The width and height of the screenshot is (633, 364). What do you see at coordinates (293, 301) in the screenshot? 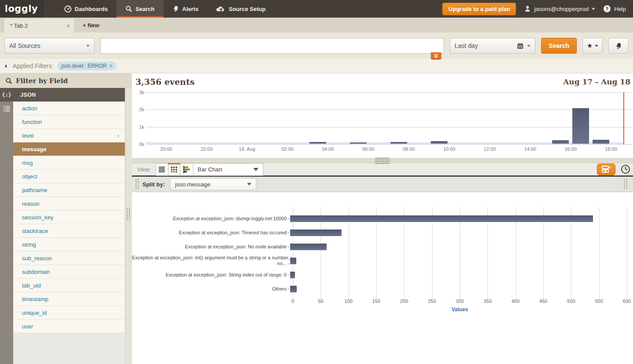
I see `x-tick-label: 0` at bounding box center [293, 301].